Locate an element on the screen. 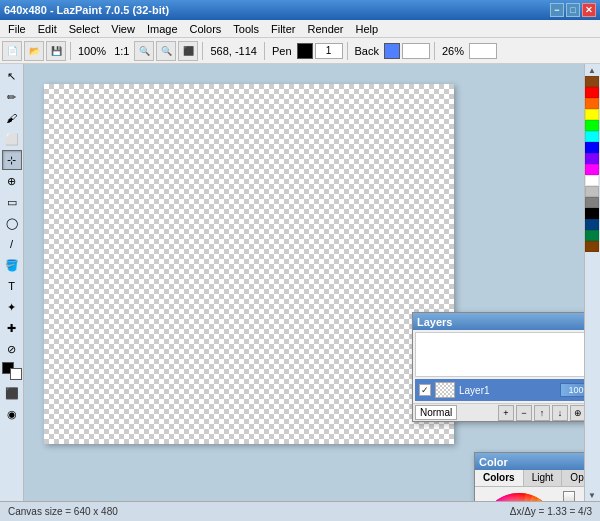 Image resolution: width=600 pixels, height=521 pixels. tool-color-pair is located at coordinates (12, 371).